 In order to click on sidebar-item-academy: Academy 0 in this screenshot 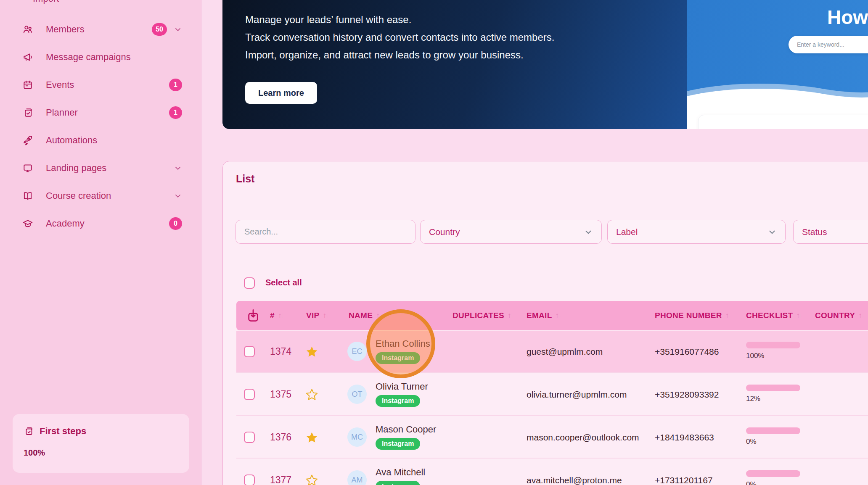, I will do `click(101, 224)`.